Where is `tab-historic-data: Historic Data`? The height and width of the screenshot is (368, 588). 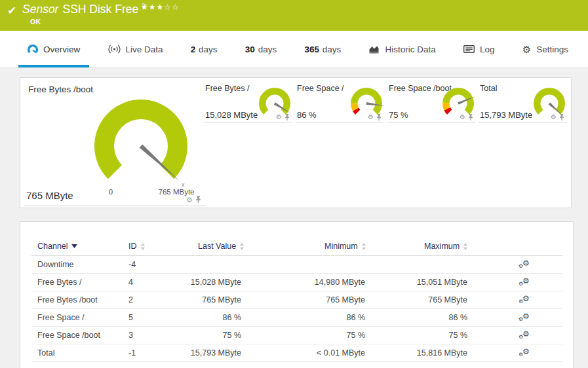 tab-historic-data: Historic Data is located at coordinates (402, 49).